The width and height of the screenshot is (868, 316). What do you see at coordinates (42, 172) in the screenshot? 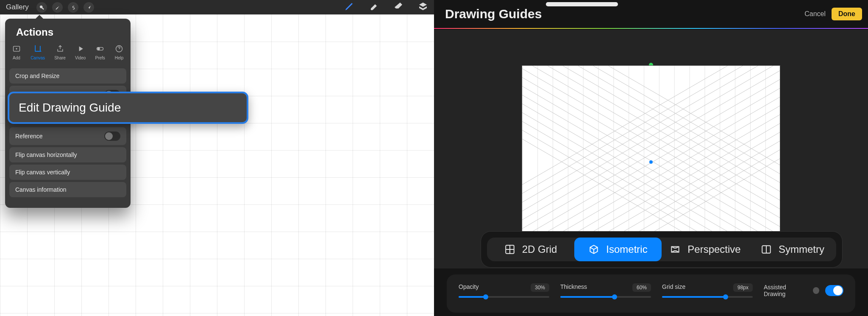
I see `item-label: Flip canvas vertically` at bounding box center [42, 172].